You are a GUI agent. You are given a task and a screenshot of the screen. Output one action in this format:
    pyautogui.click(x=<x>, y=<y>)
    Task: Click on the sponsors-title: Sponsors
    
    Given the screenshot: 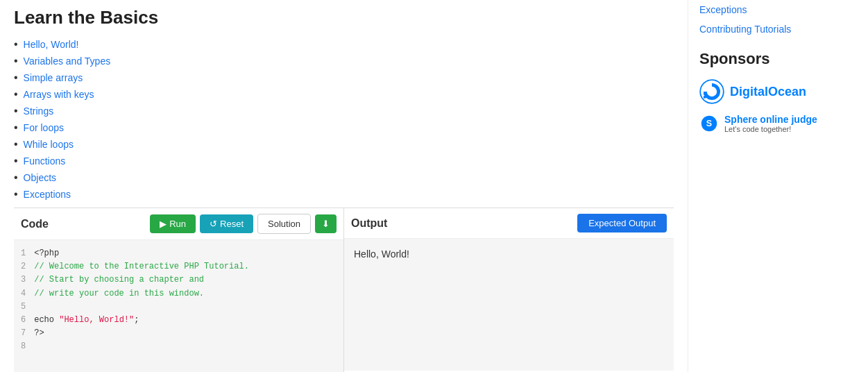 What is the action you would take?
    pyautogui.click(x=778, y=59)
    